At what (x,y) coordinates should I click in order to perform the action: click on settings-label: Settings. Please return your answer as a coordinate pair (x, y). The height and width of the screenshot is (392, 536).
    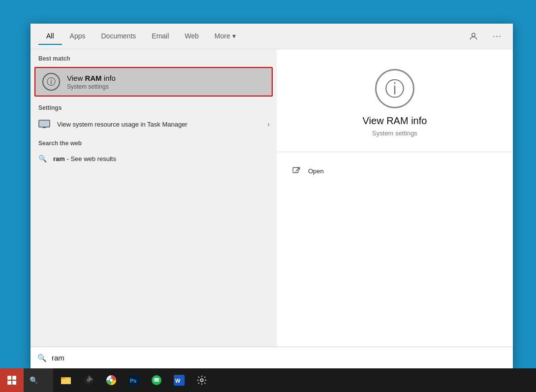
    Looking at the image, I should click on (154, 106).